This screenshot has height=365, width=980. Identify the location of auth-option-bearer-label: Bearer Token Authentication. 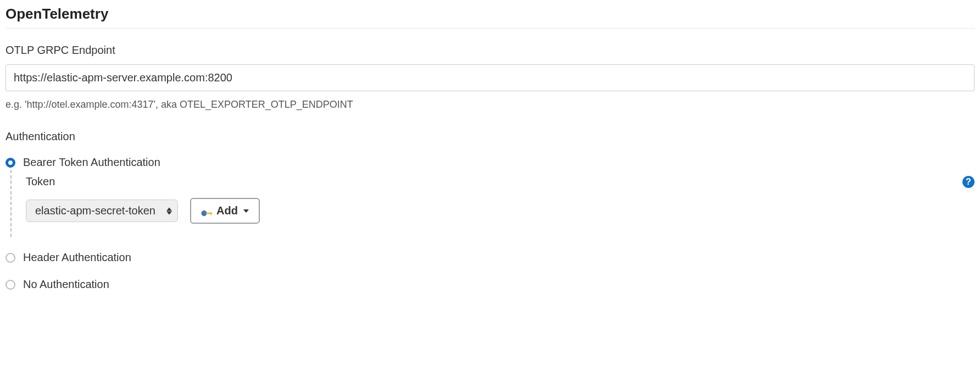
(92, 163).